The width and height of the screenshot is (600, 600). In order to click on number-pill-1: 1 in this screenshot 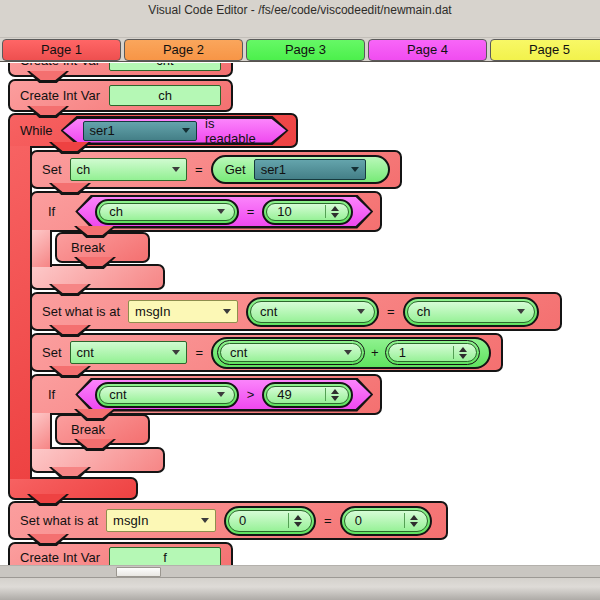, I will do `click(432, 352)`.